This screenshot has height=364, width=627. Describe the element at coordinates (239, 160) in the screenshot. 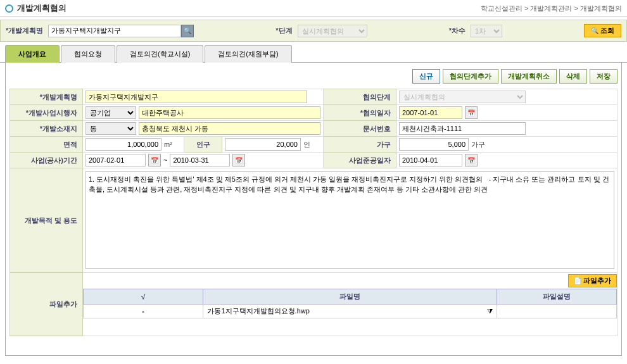

I see `period-end-cal-button: 📅` at that location.